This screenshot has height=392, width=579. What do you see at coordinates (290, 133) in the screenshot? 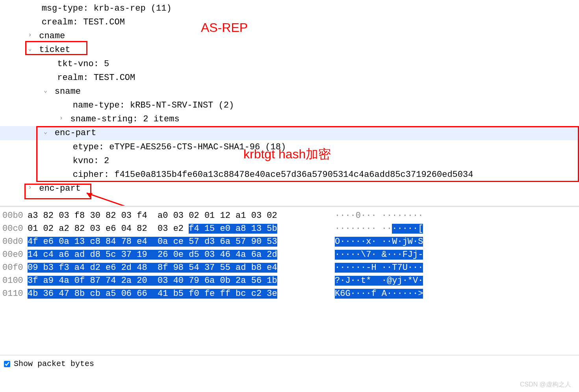
I see `tree-row-selected: ⌄ enc-part` at bounding box center [290, 133].